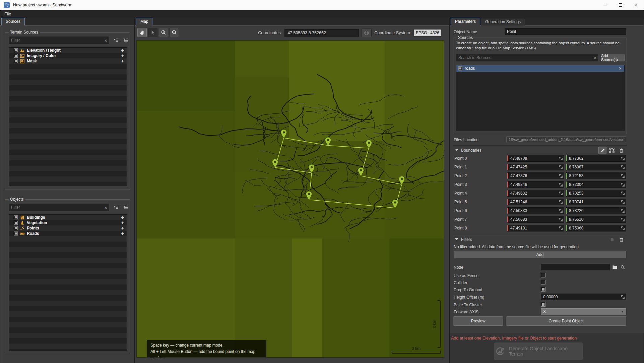 Image resolution: width=644 pixels, height=363 pixels. What do you see at coordinates (68, 61) in the screenshot?
I see `terrain-row-mask: Mask +` at bounding box center [68, 61].